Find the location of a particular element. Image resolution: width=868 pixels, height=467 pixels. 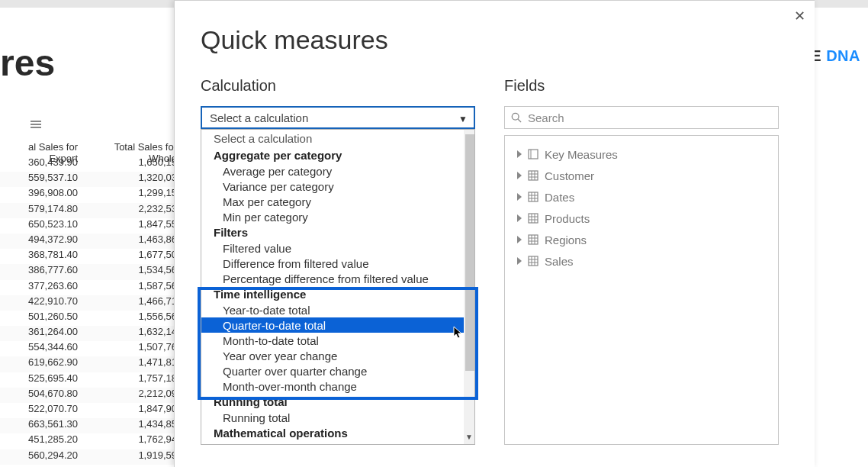

table-row: 368,781.401,677,50 is located at coordinates (92, 256).